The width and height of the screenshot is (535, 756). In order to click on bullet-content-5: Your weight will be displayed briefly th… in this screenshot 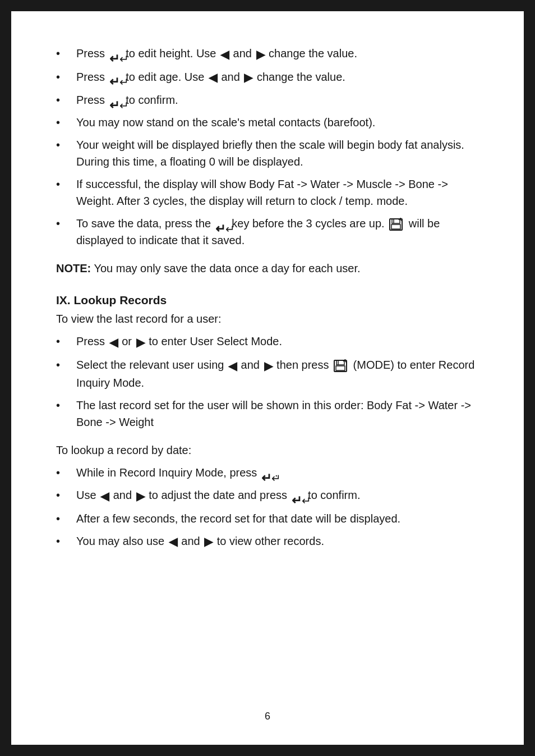, I will do `click(278, 153)`.